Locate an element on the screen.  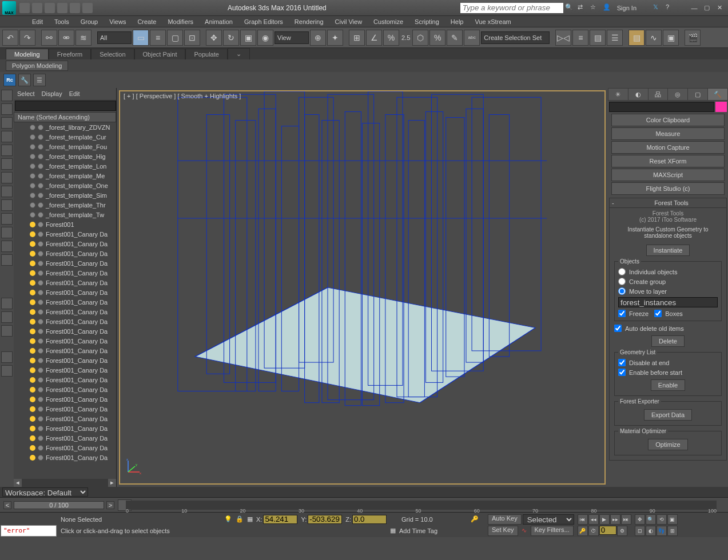
explorer-search-input is located at coordinates (65, 106).